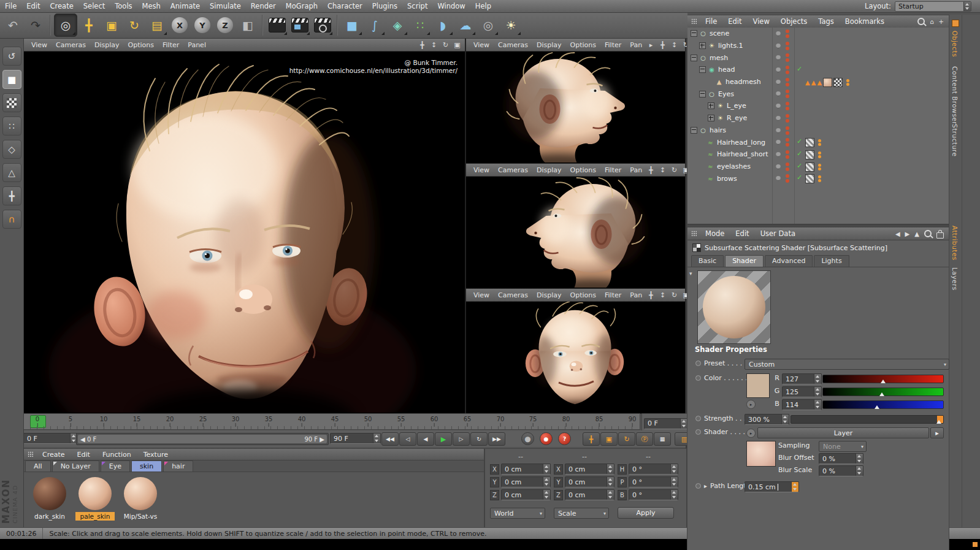 This screenshot has height=550, width=980. I want to click on slider-handle, so click(883, 381).